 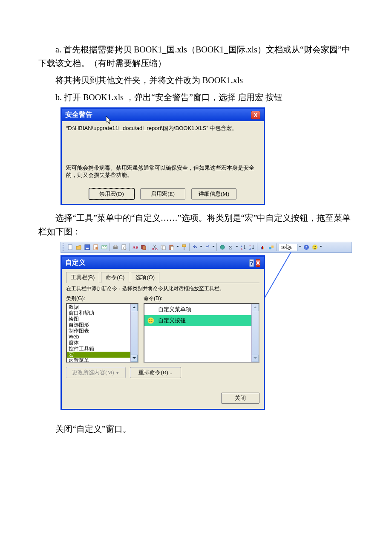 What do you see at coordinates (154, 247) in the screenshot?
I see `cut-icon` at bounding box center [154, 247].